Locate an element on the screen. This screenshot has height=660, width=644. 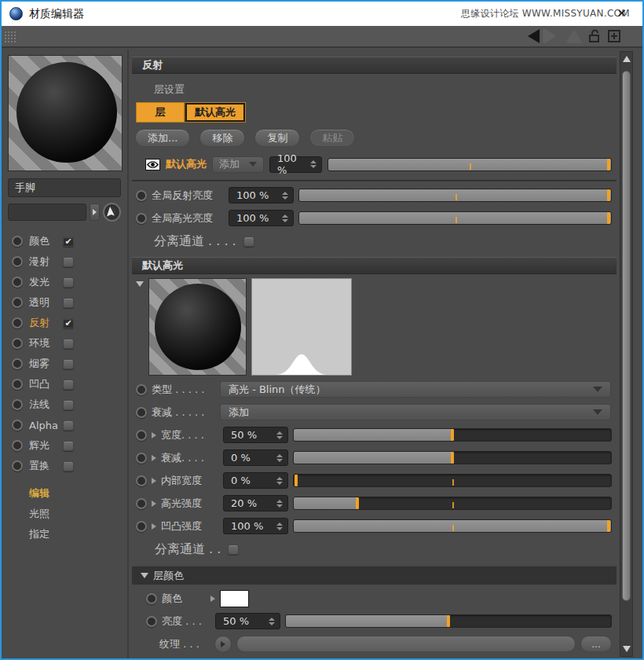
layer-tab: 层 is located at coordinates (160, 112).